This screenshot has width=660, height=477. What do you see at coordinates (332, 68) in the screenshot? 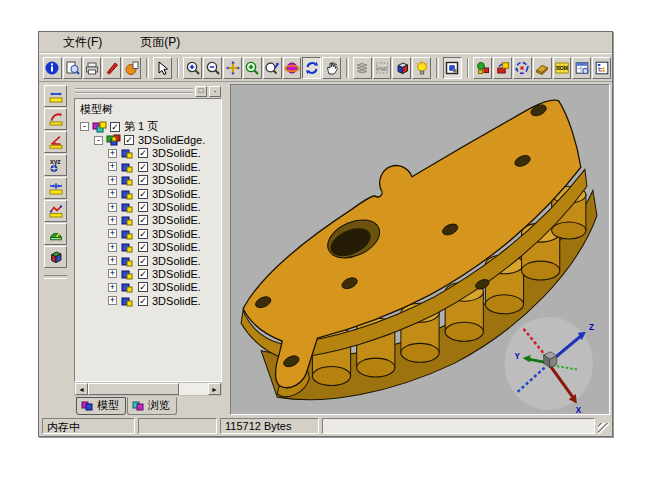
I see `hand-pan-button` at bounding box center [332, 68].